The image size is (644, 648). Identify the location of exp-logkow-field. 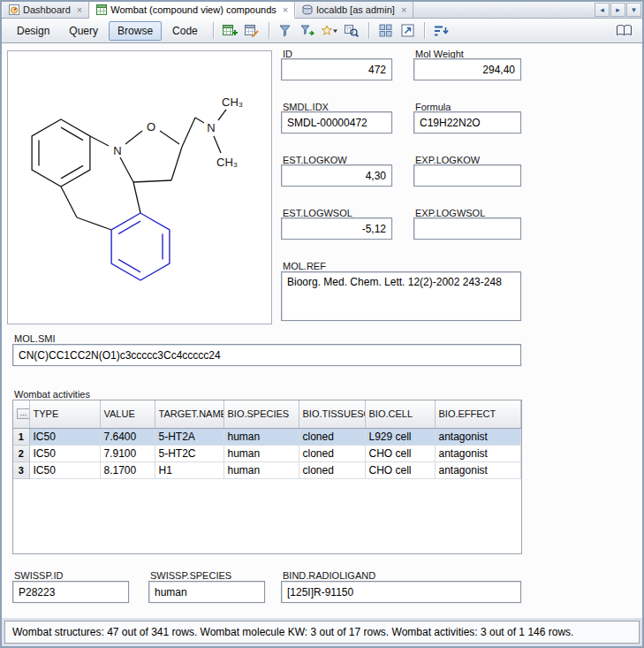
(467, 175).